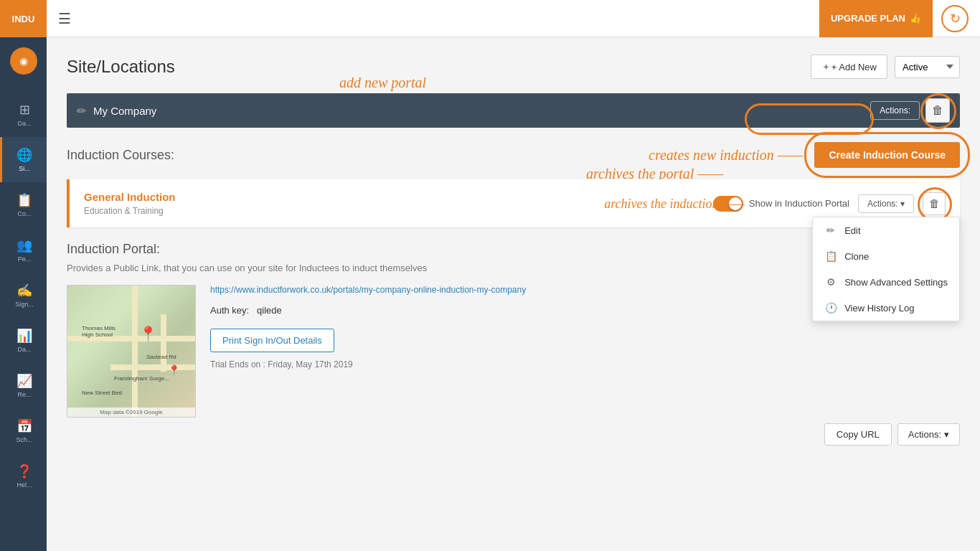 Image resolution: width=980 pixels, height=551 pixels. I want to click on map-pin-b: 📍, so click(174, 370).